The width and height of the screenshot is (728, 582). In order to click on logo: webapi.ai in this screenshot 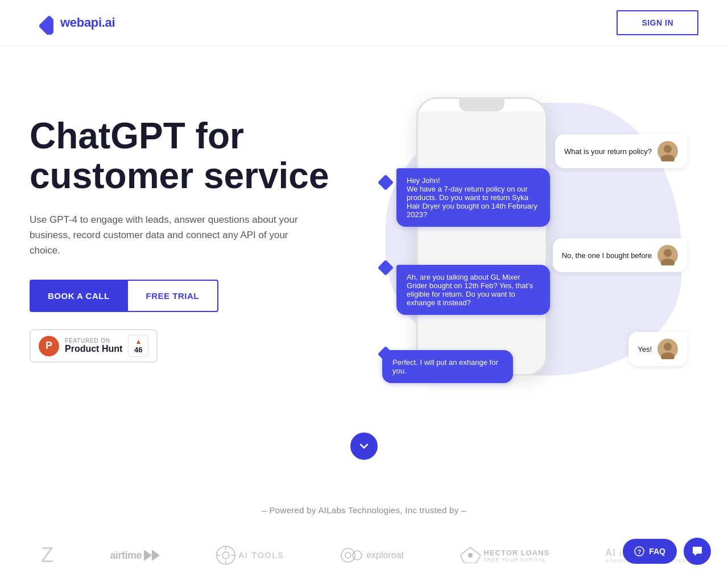, I will do `click(72, 23)`.